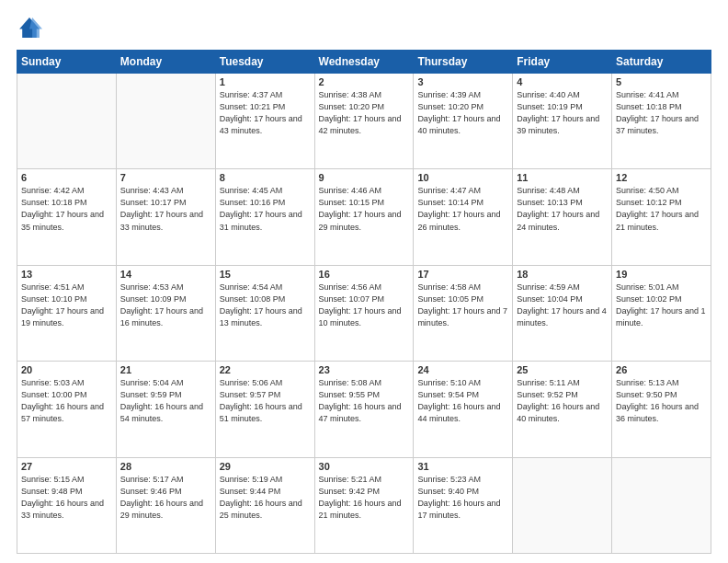 The image size is (728, 563). I want to click on cell-info: Sunrise: 4:38 AM Sunset: 10:20 PM Daylig…, so click(364, 113).